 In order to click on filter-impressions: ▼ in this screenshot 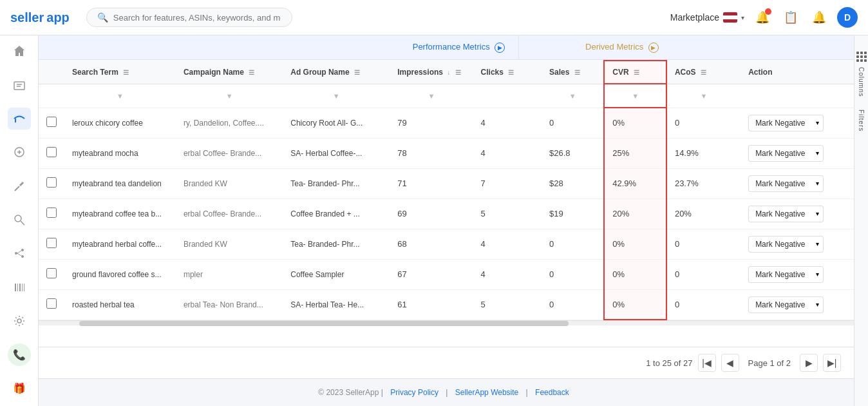, I will do `click(431, 95)`.